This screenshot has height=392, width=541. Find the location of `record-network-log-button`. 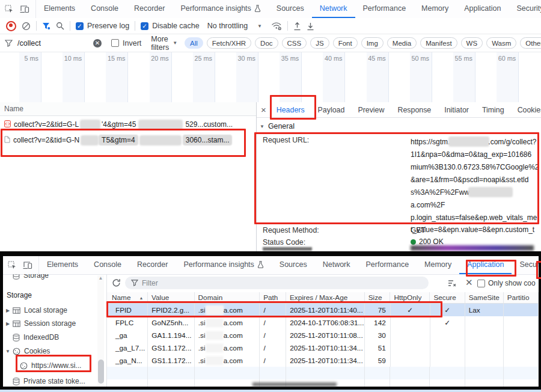

record-network-log-button is located at coordinates (11, 26).